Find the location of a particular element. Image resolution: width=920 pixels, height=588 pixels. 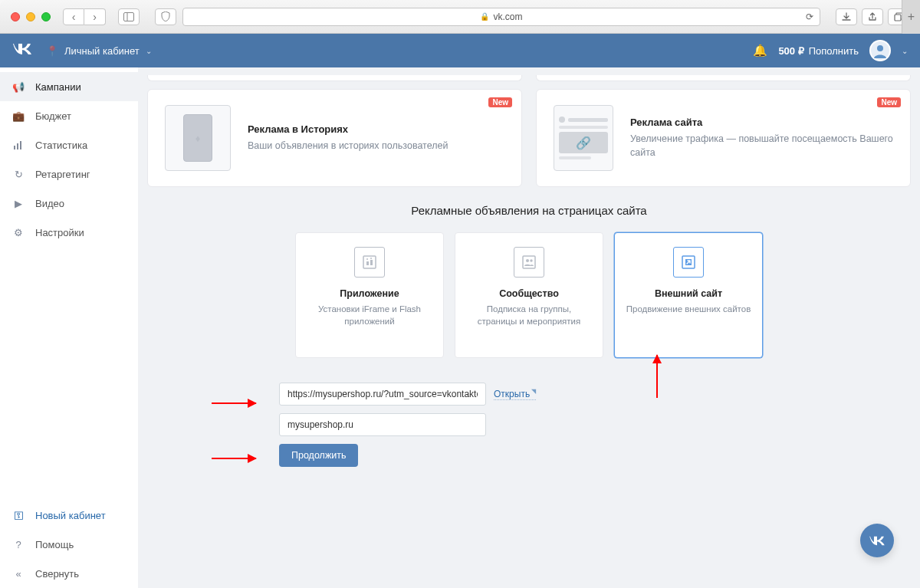

sidebar-item-label: Настройки is located at coordinates (60, 233).